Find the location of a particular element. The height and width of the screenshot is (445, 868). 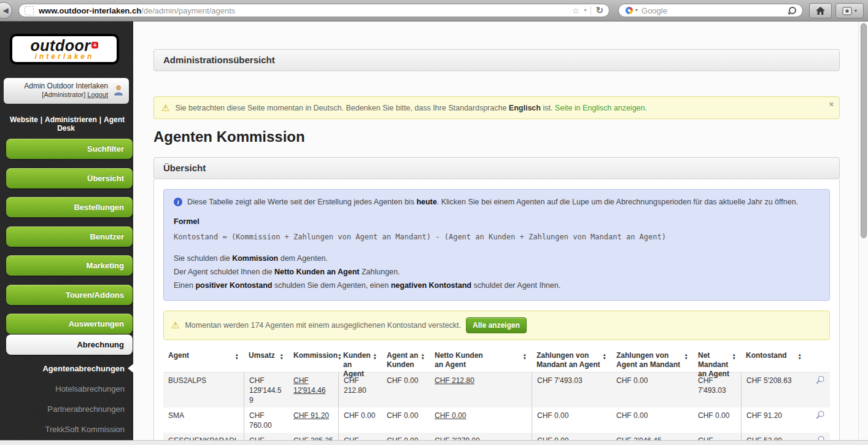

cell-zahlungen_mandant_an_agent: CHF 7'493.03 is located at coordinates (572, 390).